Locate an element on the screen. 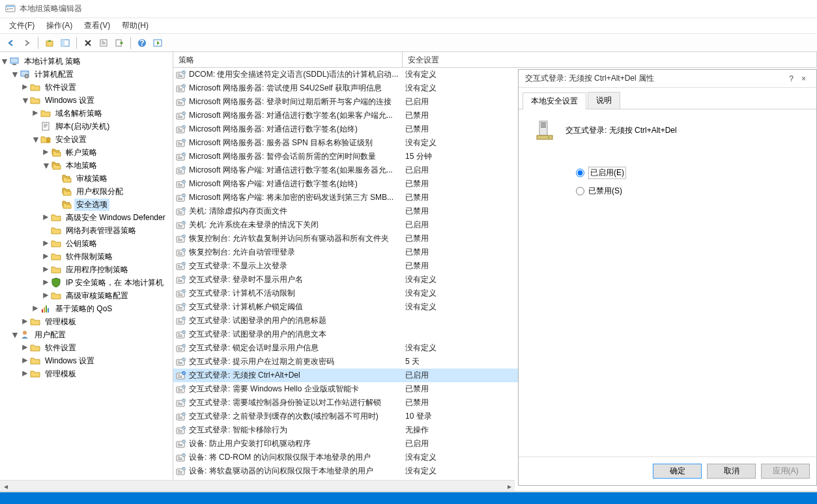  dialog-help-button: ? is located at coordinates (791, 79).